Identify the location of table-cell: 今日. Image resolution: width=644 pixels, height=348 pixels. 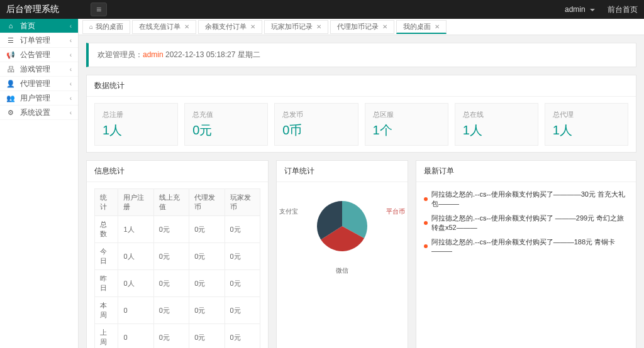
(107, 256).